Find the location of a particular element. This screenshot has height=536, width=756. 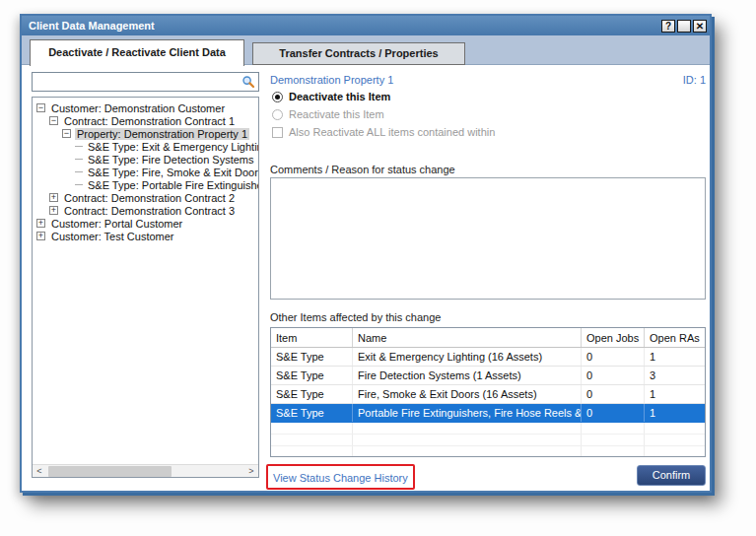

confirm-button: Confirm is located at coordinates (671, 475).